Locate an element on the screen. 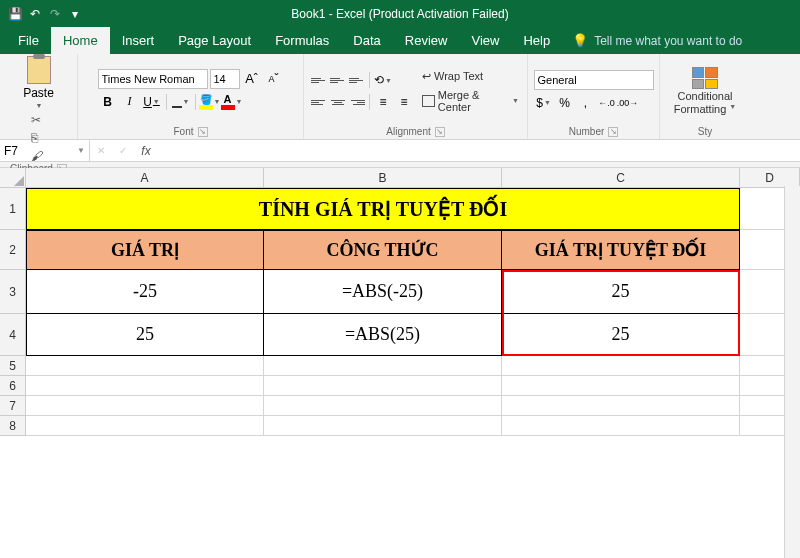  row-header-1: 1 is located at coordinates (13, 209).